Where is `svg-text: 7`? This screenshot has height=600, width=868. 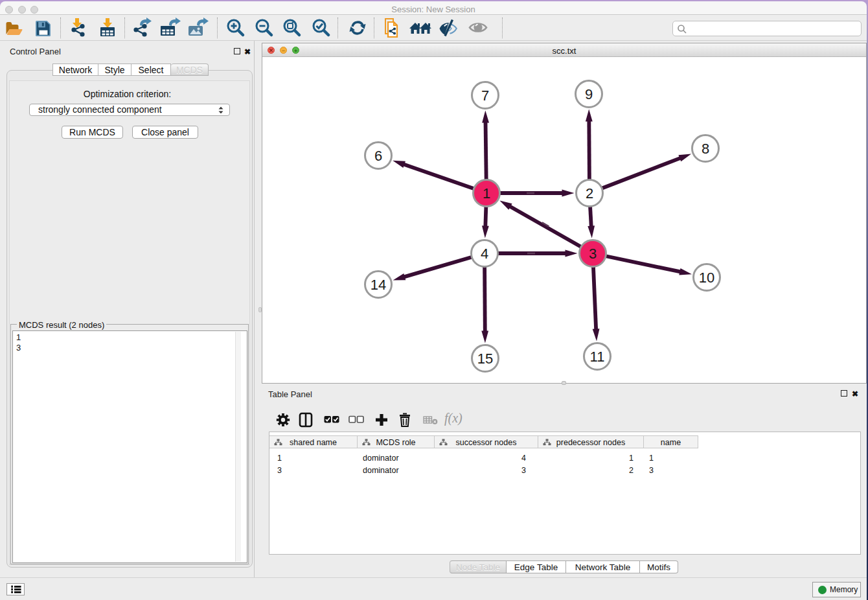
svg-text: 7 is located at coordinates (485, 96).